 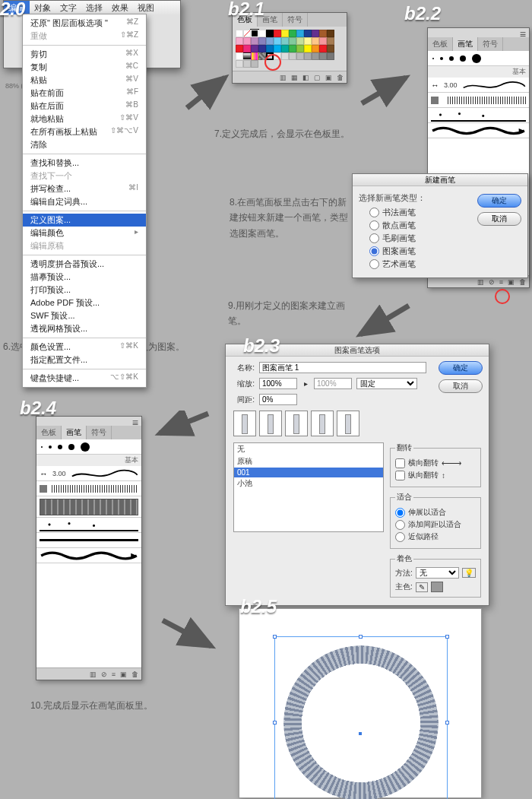 I want to click on art-brush-line, so click(x=89, y=540).